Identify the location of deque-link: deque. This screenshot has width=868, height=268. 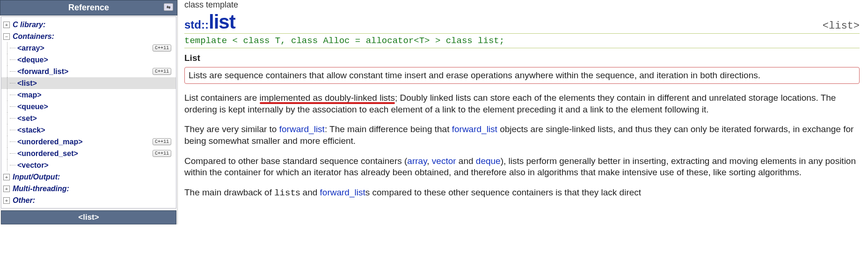
(489, 161).